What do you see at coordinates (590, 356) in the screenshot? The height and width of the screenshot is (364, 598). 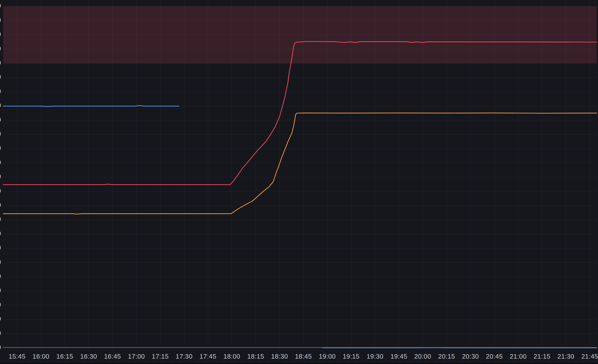 I see `x-axis-tick-label: 21:45` at bounding box center [590, 356].